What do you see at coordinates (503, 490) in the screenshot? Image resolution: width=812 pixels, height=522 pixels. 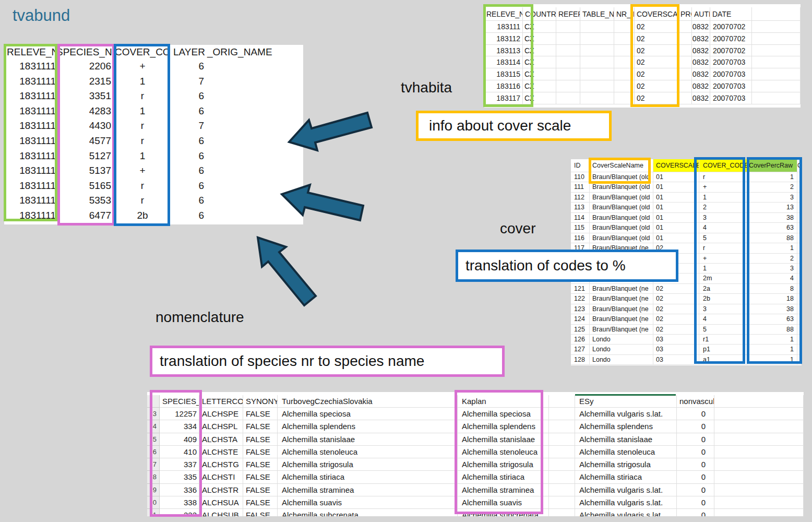 I see `data-cell: Alchemilla straminea` at bounding box center [503, 490].